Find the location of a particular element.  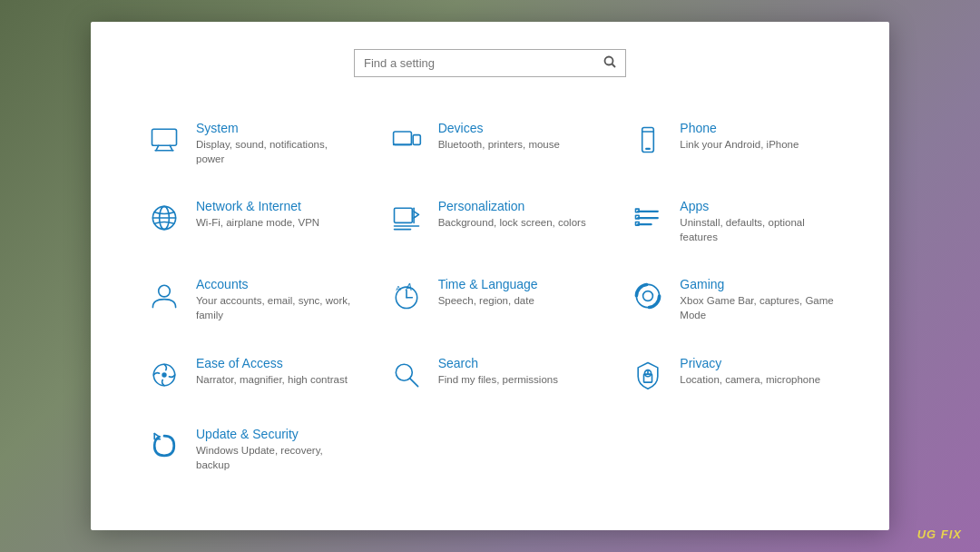

gaming-icon is located at coordinates (648, 296).